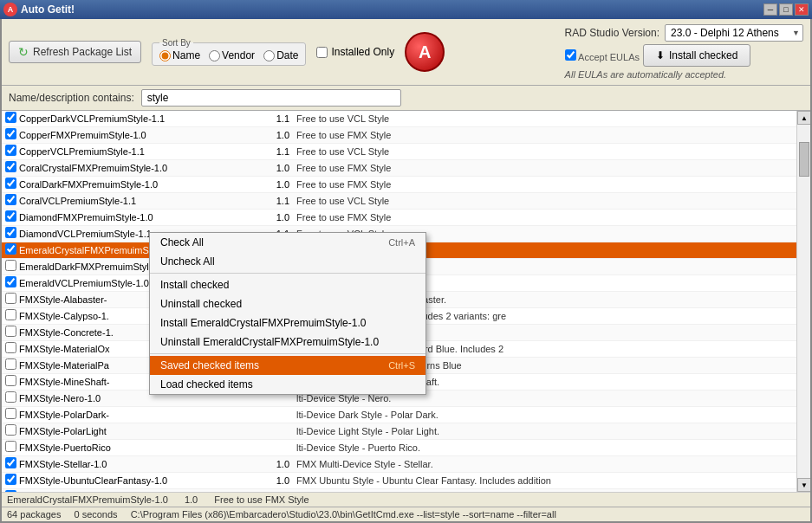 The image size is (812, 523). Describe the element at coordinates (399, 416) in the screenshot. I see `table-row: FMXStyle-PolarDark- lti-Device Dark Styl…` at that location.